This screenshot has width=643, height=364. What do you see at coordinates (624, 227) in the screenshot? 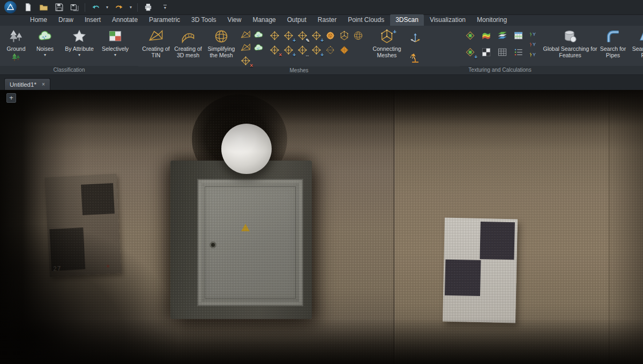
I see `vignette-right` at bounding box center [624, 227].